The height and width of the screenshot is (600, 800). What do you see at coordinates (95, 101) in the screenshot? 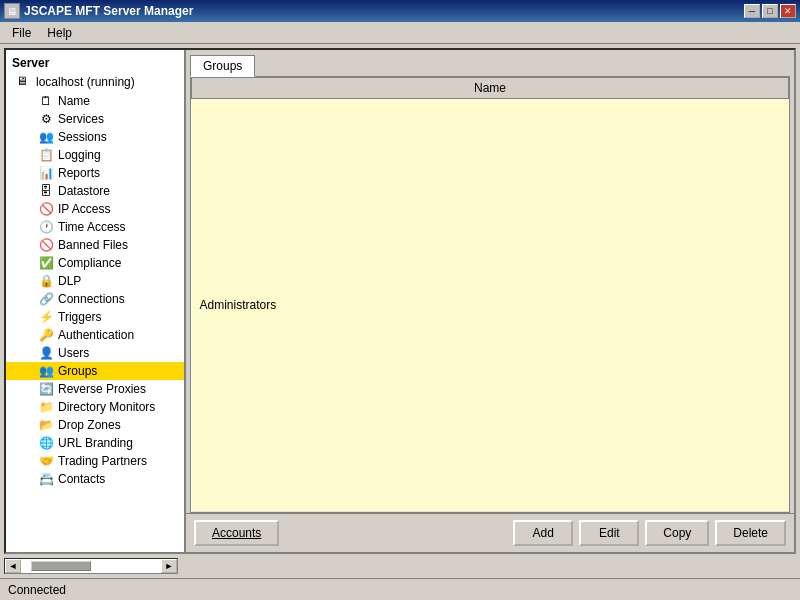
I see `tree-item-name: 🗒 Name` at bounding box center [95, 101].